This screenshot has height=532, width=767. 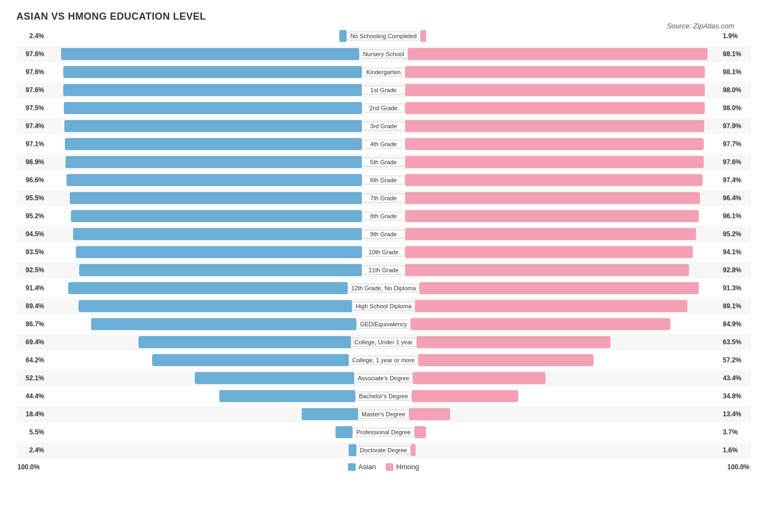 I want to click on legend-hmong: Hmong, so click(x=403, y=467).